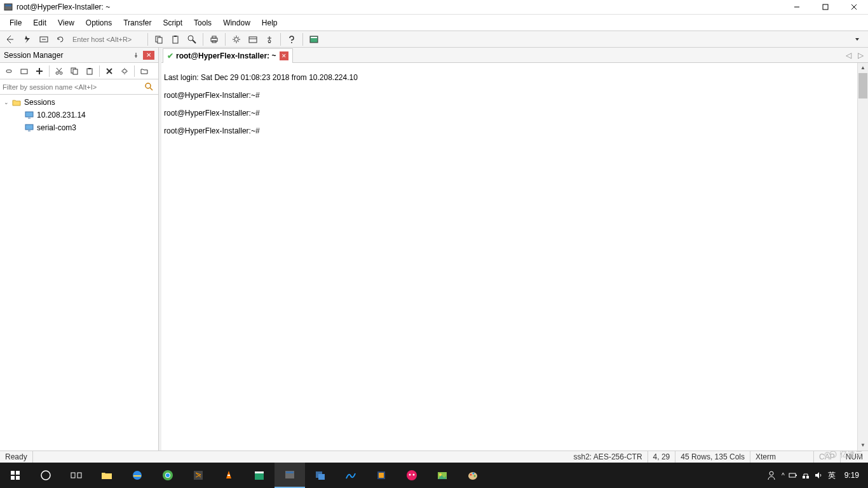 The width and height of the screenshot is (868, 488). Describe the element at coordinates (253, 39) in the screenshot. I see `session-options-icon` at that location.